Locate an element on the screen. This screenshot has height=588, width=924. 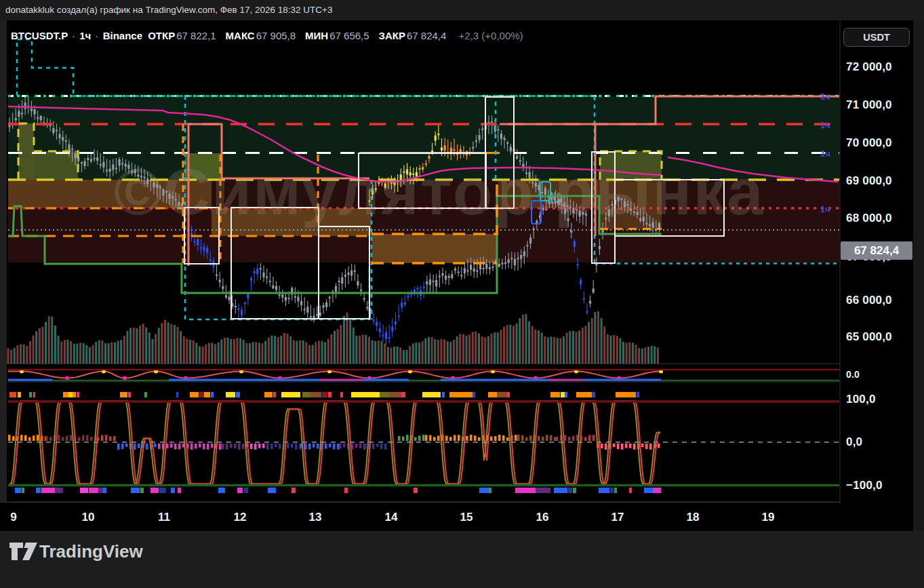
time-axis-label: 14 is located at coordinates (392, 517).